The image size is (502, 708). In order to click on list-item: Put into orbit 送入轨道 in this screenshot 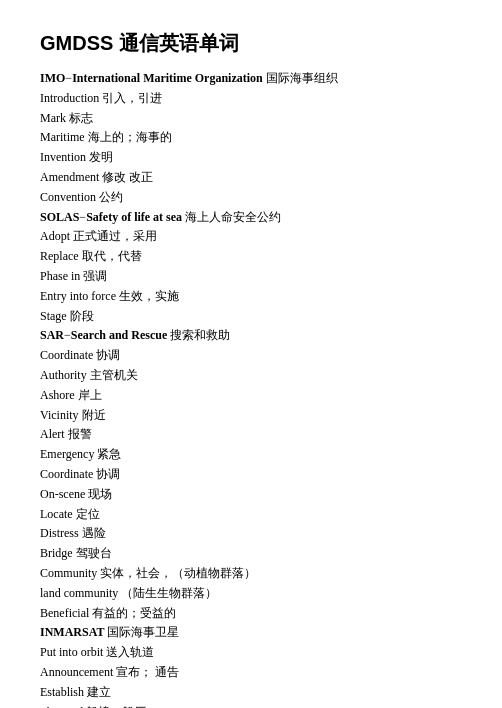, I will do `click(251, 653)`.